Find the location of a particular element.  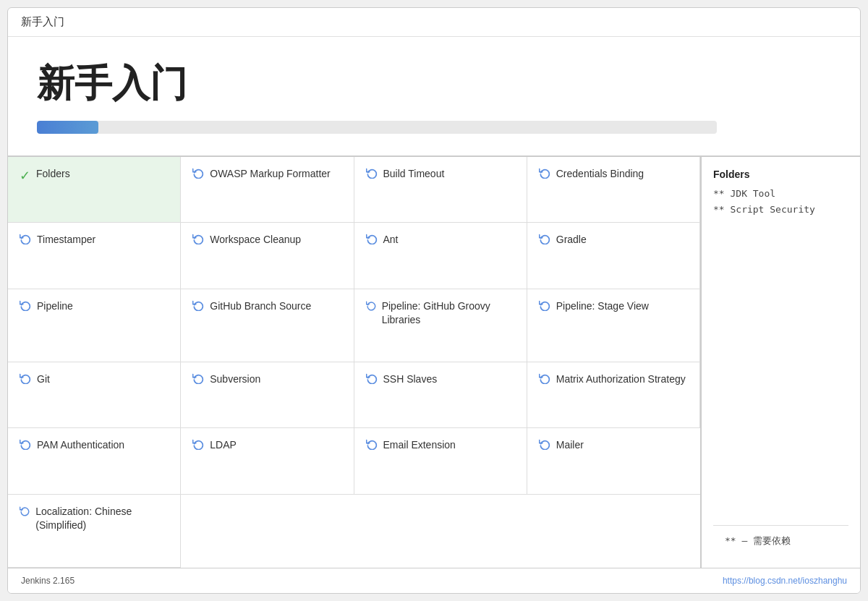

plugin-name: OWASP Markup Formatter is located at coordinates (270, 174).